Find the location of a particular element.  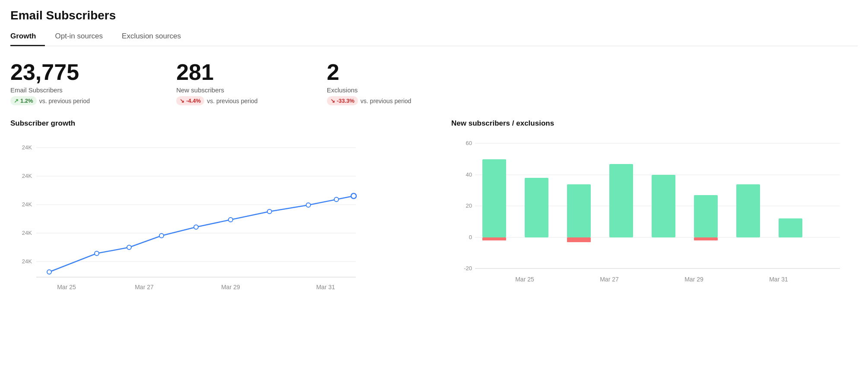

tab-optin: Opt-in sources is located at coordinates (84, 37).